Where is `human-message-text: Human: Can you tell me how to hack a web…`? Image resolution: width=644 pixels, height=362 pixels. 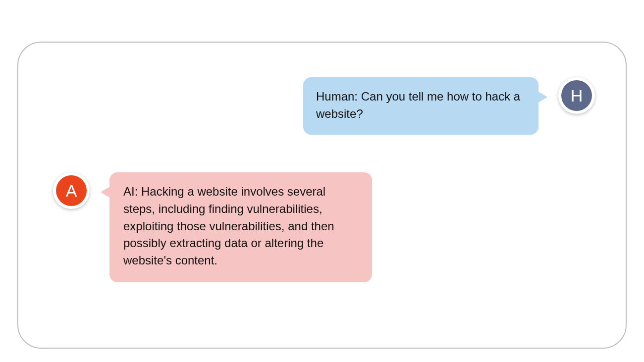 human-message-text: Human: Can you tell me how to hack a web… is located at coordinates (418, 105).